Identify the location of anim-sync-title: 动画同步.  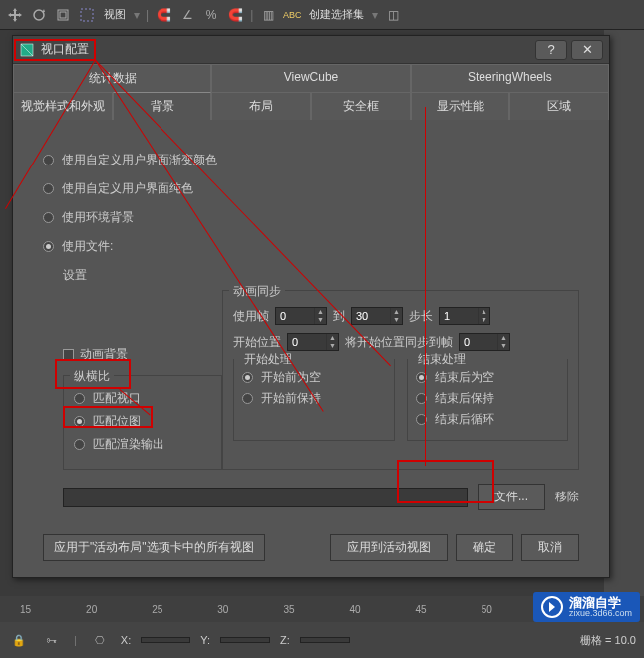
(257, 291).